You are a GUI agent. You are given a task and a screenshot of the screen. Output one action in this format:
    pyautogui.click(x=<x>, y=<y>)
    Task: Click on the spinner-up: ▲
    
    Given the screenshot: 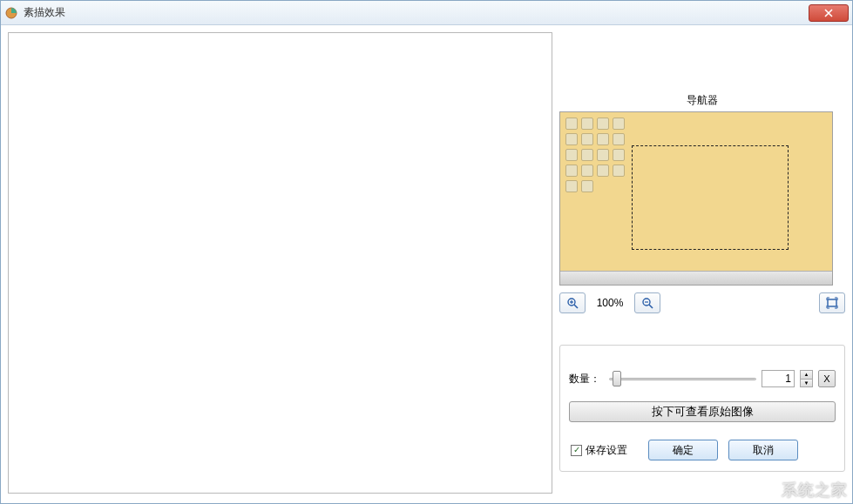 What is the action you would take?
    pyautogui.click(x=807, y=375)
    